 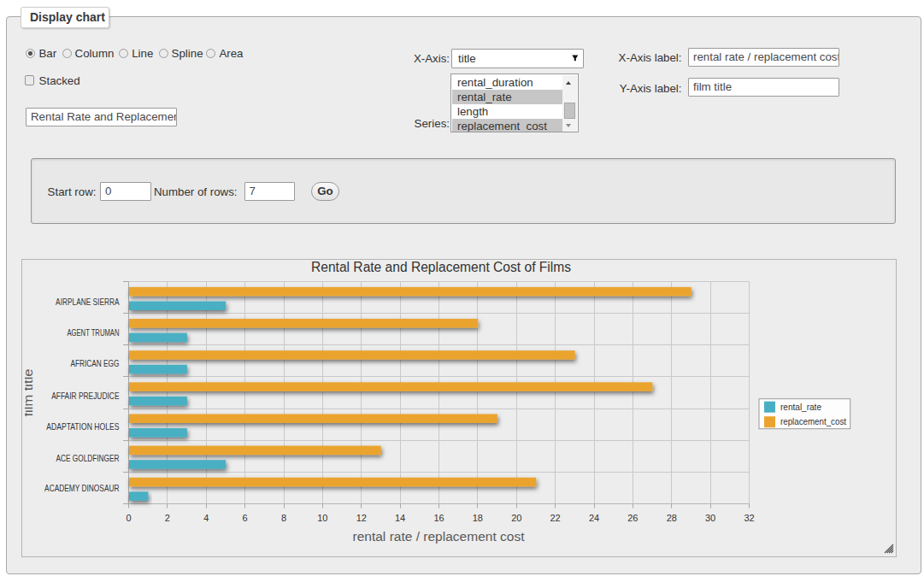 I want to click on svg-text: 32, so click(x=749, y=518).